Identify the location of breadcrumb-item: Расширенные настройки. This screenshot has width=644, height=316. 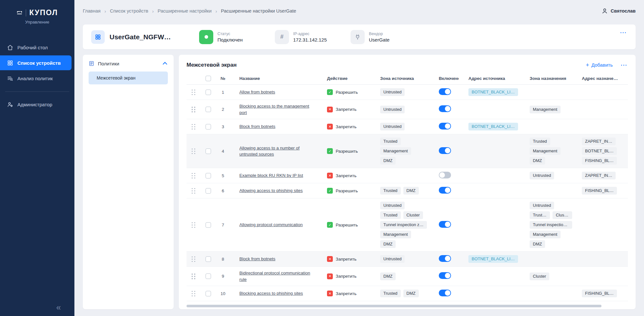
(185, 11).